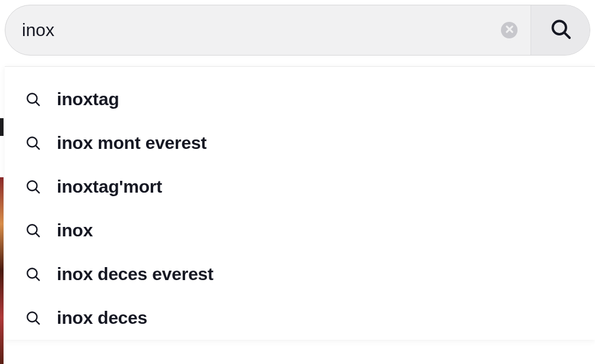 Image resolution: width=595 pixels, height=364 pixels. What do you see at coordinates (2, 127) in the screenshot?
I see `background-fragment` at bounding box center [2, 127].